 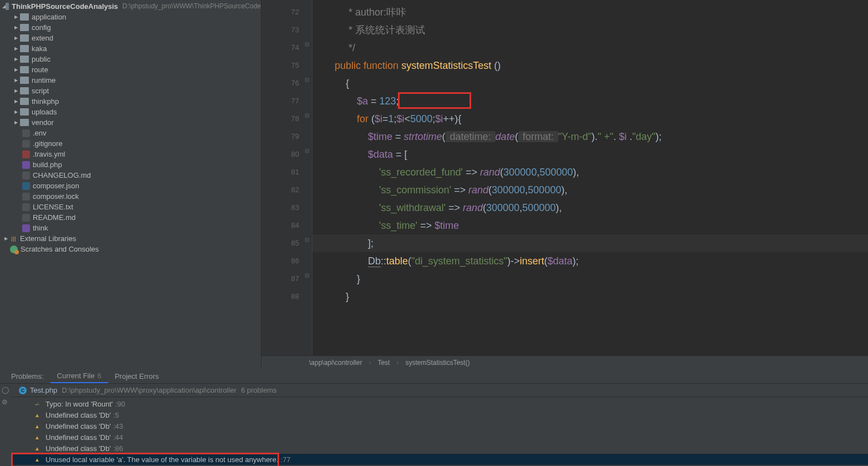 I want to click on warning-icon, so click(x=37, y=448).